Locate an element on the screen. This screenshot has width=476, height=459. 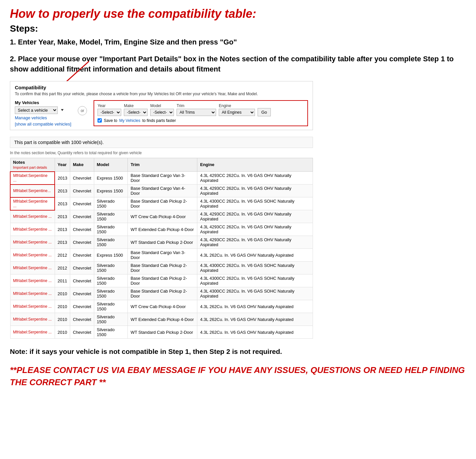
my-vehicles-section: My Vehicles Select a vehicle Manage vehi… is located at coordinates (43, 113).